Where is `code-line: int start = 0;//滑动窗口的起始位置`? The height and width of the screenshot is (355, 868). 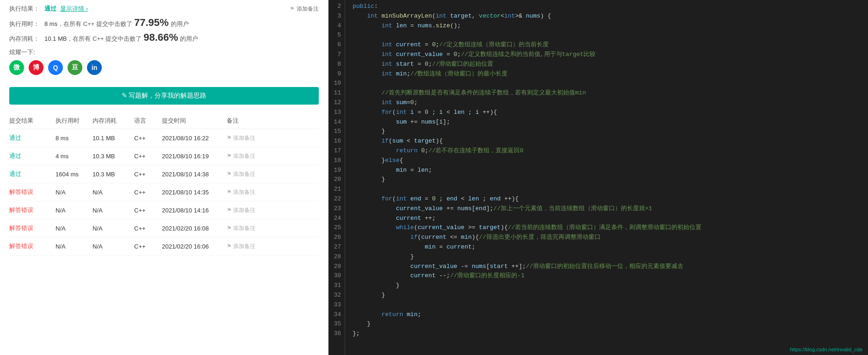
code-line: int start = 0;//滑动窗口的起始位置 is located at coordinates (610, 65).